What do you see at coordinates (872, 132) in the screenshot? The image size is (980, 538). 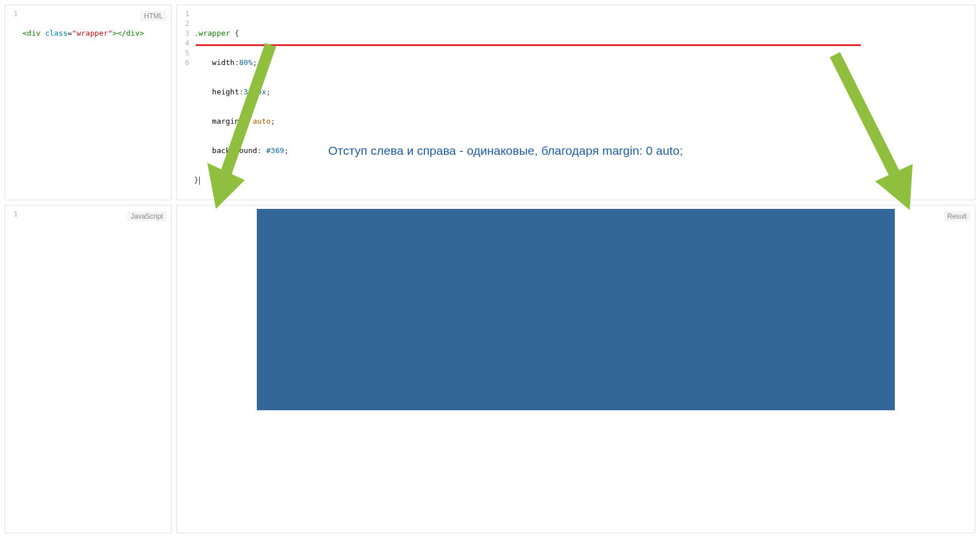 I see `annotation-arrow-right-icon` at bounding box center [872, 132].